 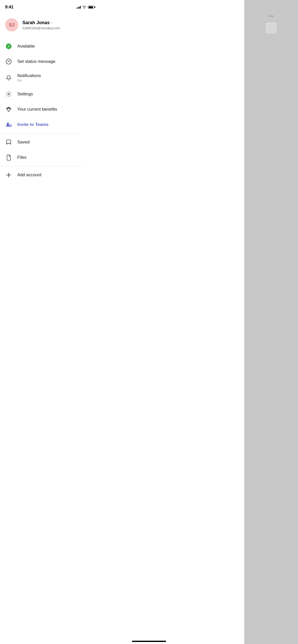 I want to click on menu-item-set-status: Set status message, so click(x=41, y=62).